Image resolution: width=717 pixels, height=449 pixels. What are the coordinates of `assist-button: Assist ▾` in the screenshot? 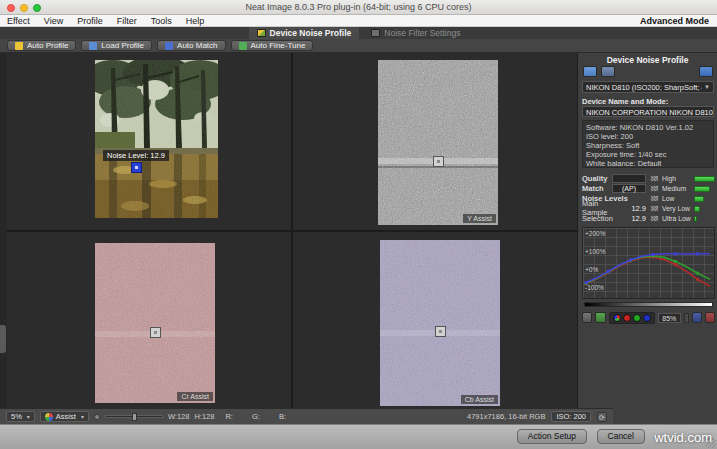 It's located at (64, 416).